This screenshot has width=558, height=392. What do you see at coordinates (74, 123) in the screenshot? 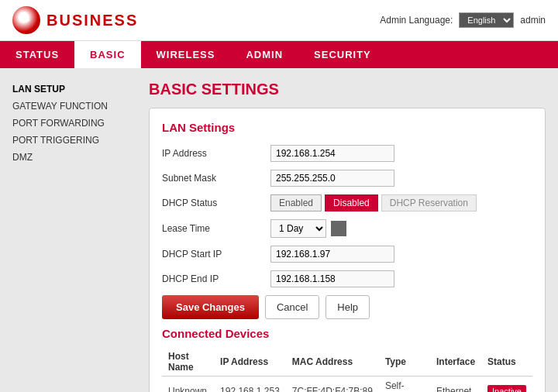
I see `sidebar-item-port-forwarding: PORT FORWARDING` at bounding box center [74, 123].